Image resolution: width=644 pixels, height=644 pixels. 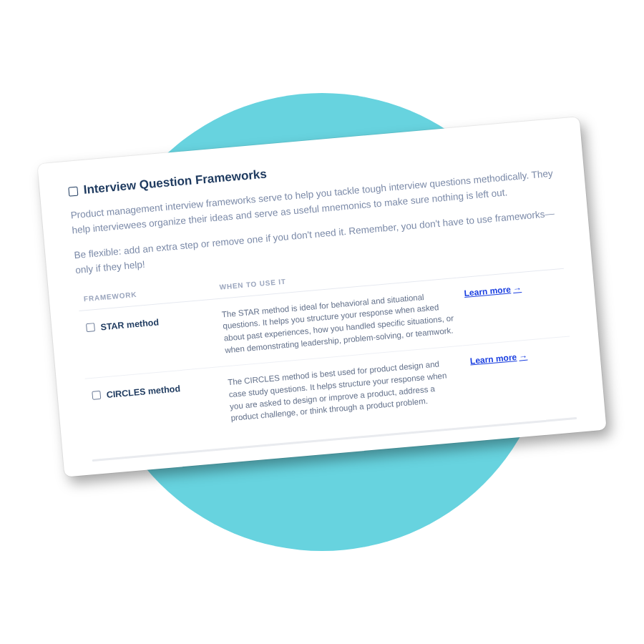 What do you see at coordinates (143, 392) in the screenshot?
I see `framework-name: CIRCLES method` at bounding box center [143, 392].